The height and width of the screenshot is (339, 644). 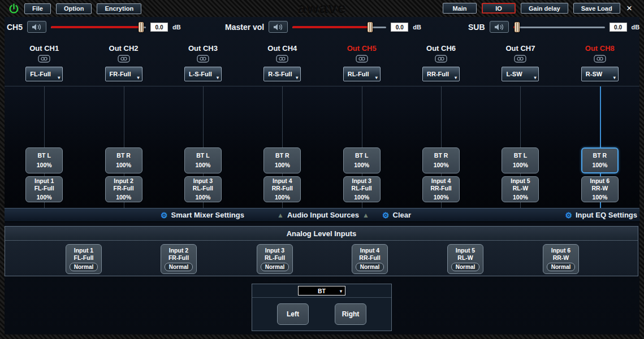 I want to click on output-source-dropdown: R-SW▾, so click(x=600, y=74).